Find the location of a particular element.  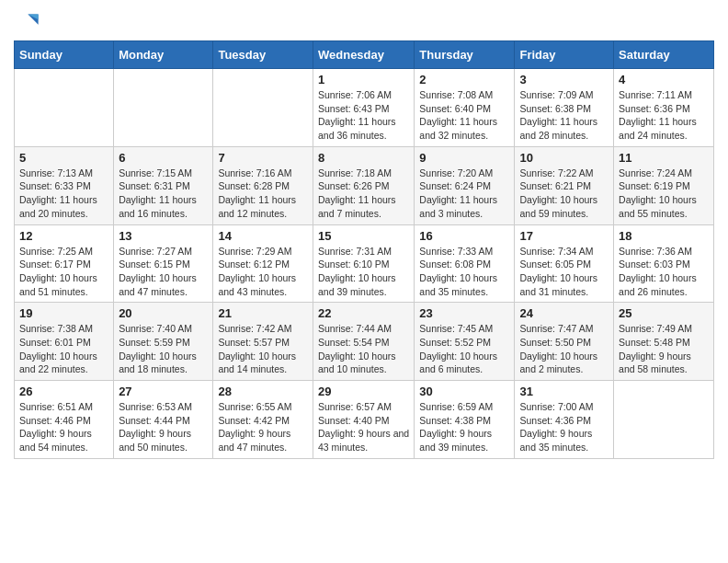

day-number: 26 is located at coordinates (64, 392).